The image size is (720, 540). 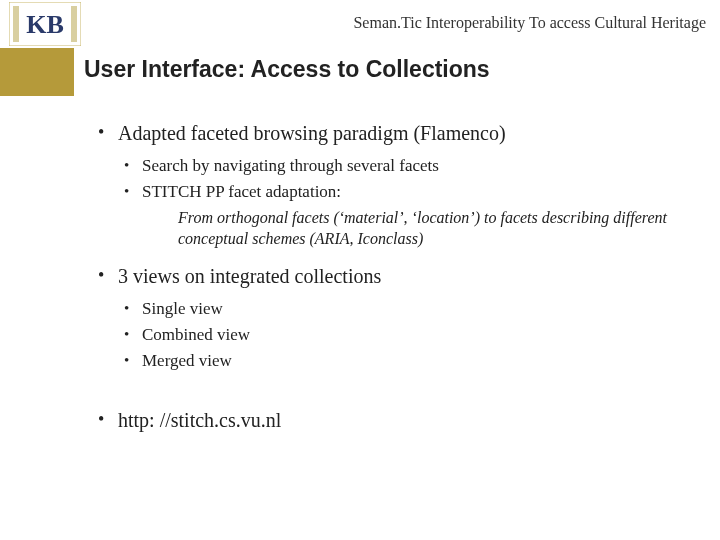 I want to click on kb-logo: KB, so click(x=45, y=24).